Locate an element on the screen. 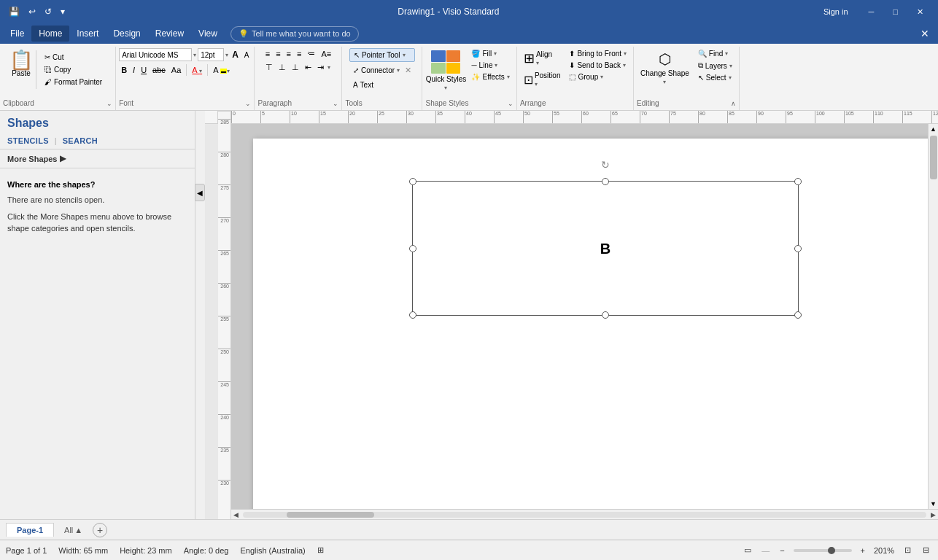 The height and width of the screenshot is (560, 938). font-expand-icon: ⌄ is located at coordinates (248, 104).